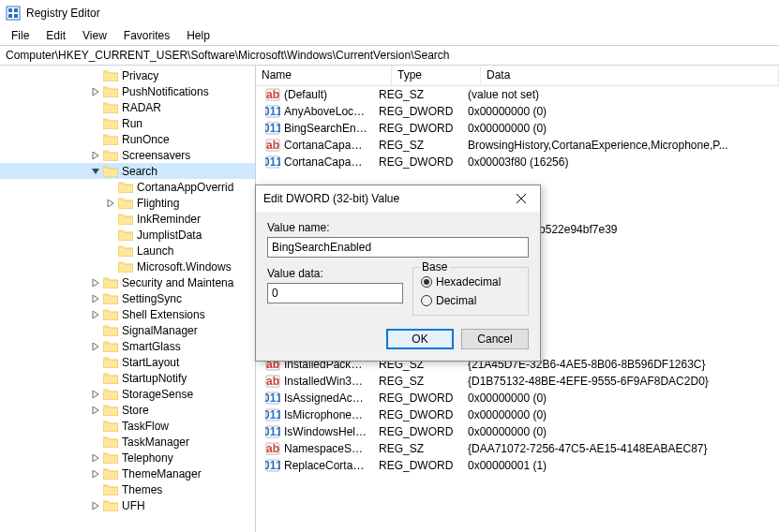 The width and height of the screenshot is (779, 532). What do you see at coordinates (13, 13) in the screenshot?
I see `regedit-icon` at bounding box center [13, 13].